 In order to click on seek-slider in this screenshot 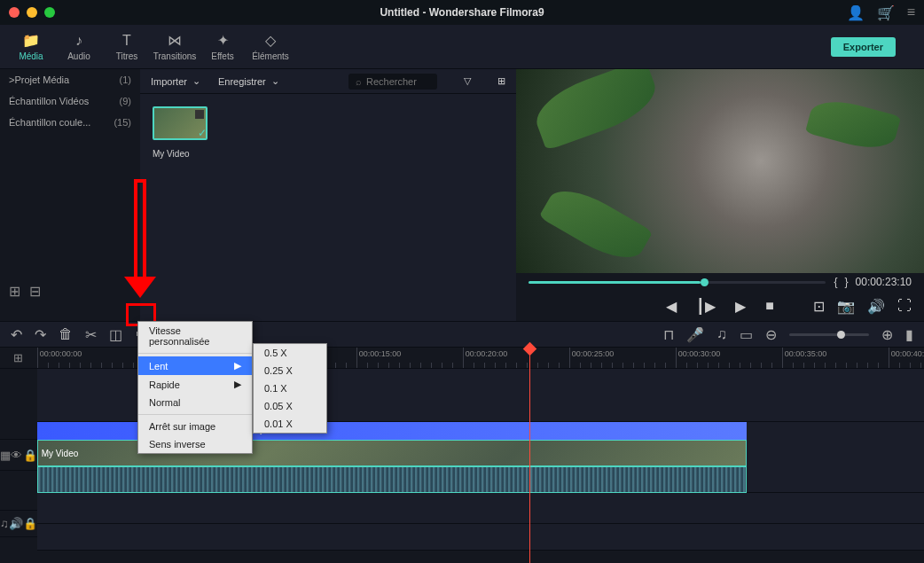, I will do `click(677, 282)`.